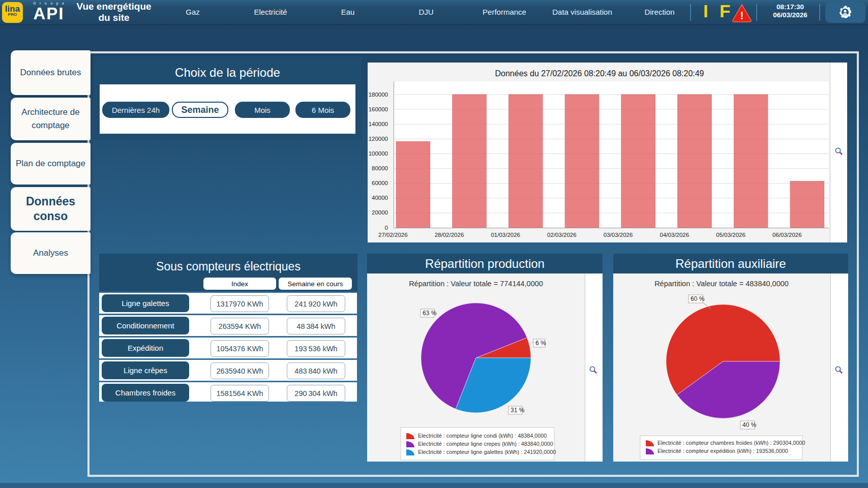  What do you see at coordinates (618, 235) in the screenshot?
I see `svg-text: 03/03/2026` at bounding box center [618, 235].